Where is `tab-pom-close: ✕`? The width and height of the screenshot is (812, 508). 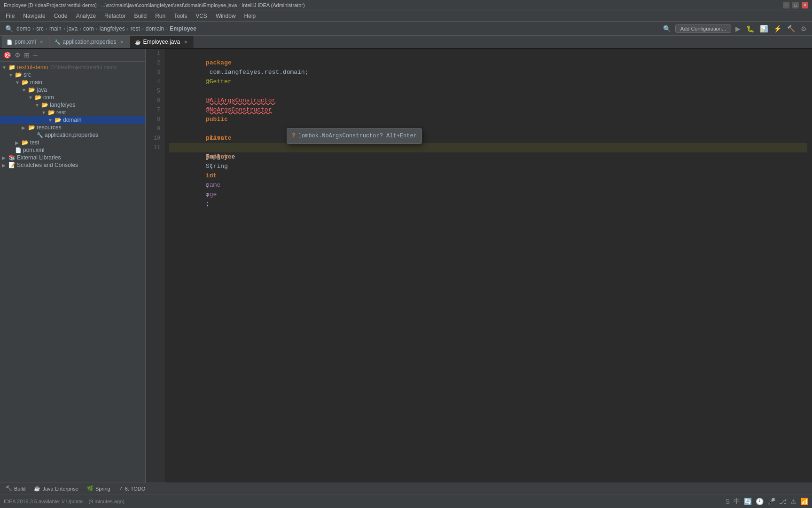
tab-pom-close: ✕ is located at coordinates (41, 42).